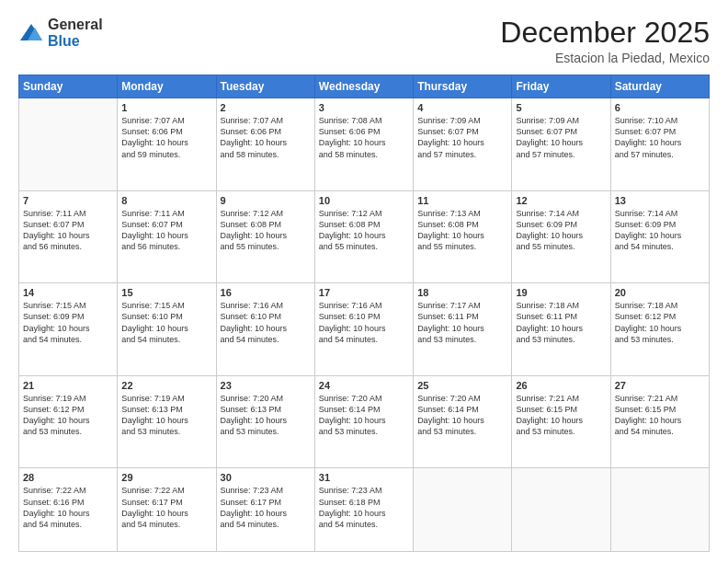 This screenshot has height=563, width=728. What do you see at coordinates (561, 108) in the screenshot?
I see `day-number: 5` at bounding box center [561, 108].